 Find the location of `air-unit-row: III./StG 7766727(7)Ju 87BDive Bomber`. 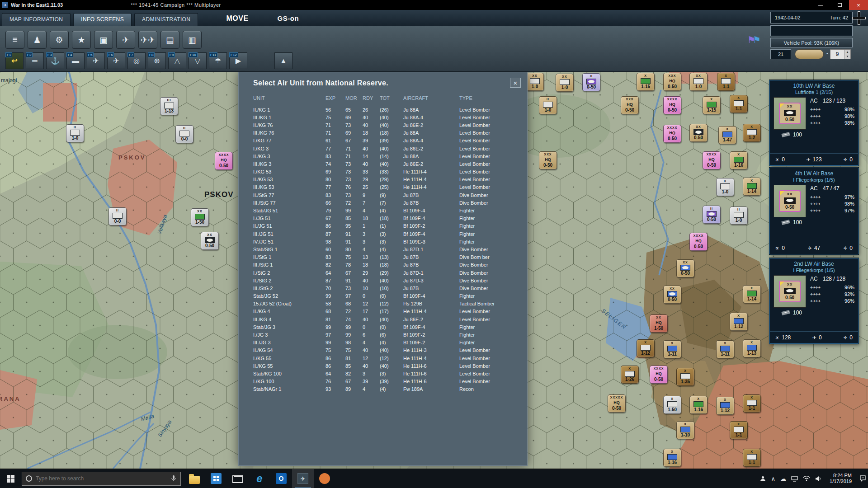

air-unit-row: III./StG 7766727(7)Ju 87BDive Bomber is located at coordinates (390, 202).